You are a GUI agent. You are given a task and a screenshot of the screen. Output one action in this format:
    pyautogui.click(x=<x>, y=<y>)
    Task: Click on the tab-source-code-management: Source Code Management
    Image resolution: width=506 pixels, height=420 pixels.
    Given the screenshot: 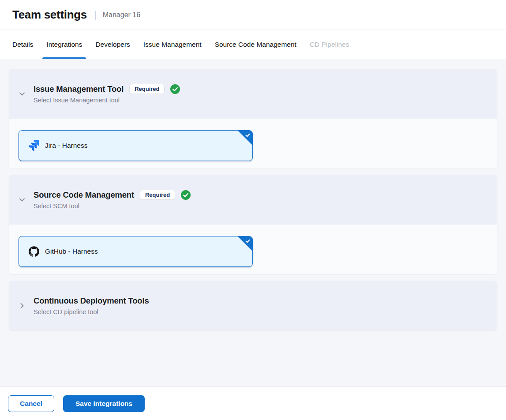 What is the action you would take?
    pyautogui.click(x=256, y=44)
    